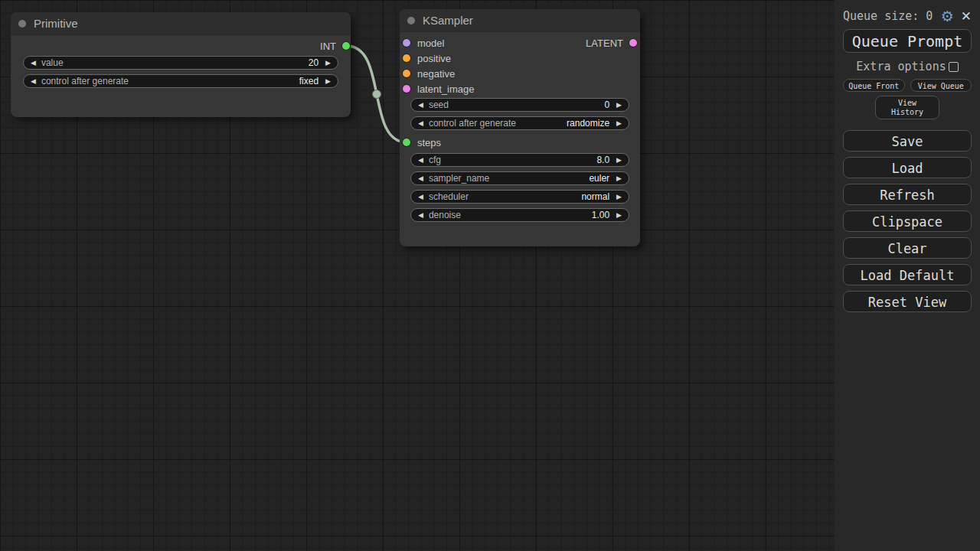 This screenshot has height=551, width=980. I want to click on node-ksampler-body: model positive negative latent_image ste…, so click(520, 139).